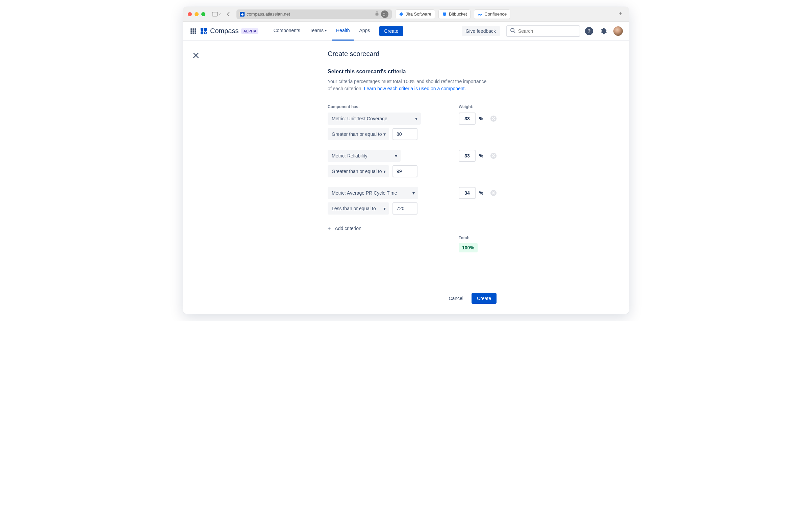 The height and width of the screenshot is (519, 812). I want to click on address-bar: ◆ compass.atlassian.net, so click(314, 14).